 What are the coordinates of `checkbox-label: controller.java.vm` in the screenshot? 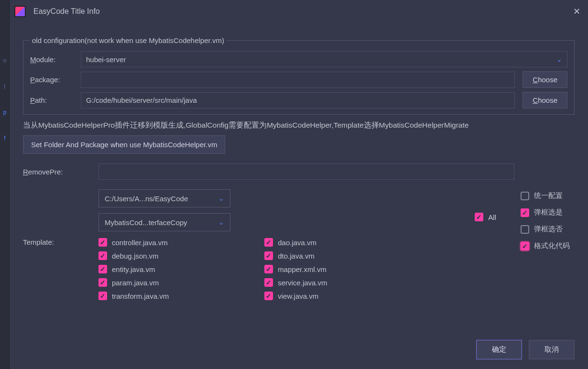 It's located at (140, 243).